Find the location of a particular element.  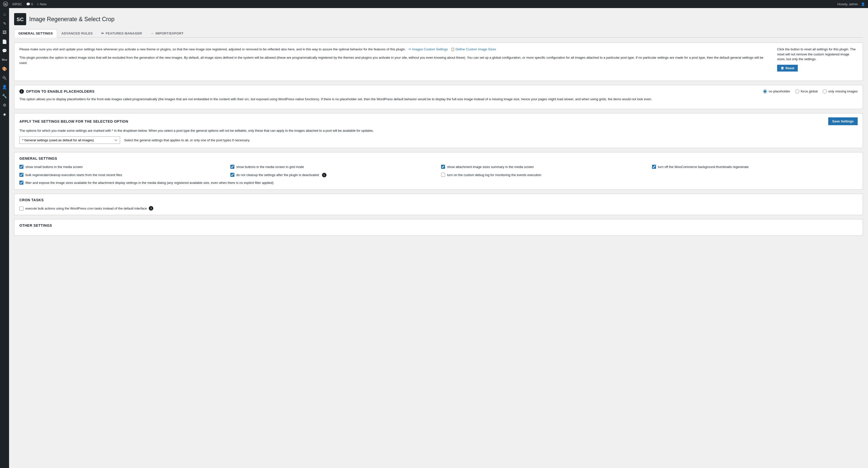

site-name: SIRSC is located at coordinates (17, 4).